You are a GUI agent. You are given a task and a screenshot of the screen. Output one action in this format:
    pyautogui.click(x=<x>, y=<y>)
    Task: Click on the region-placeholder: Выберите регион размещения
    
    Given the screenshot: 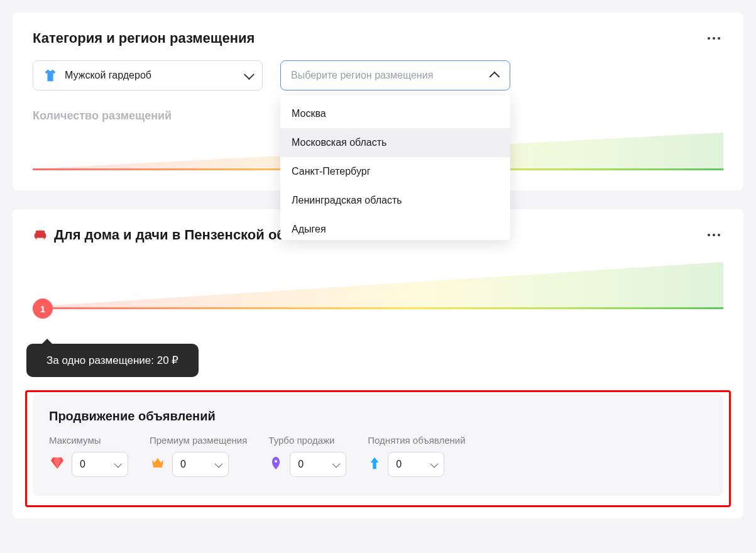 What is the action you would take?
    pyautogui.click(x=362, y=75)
    